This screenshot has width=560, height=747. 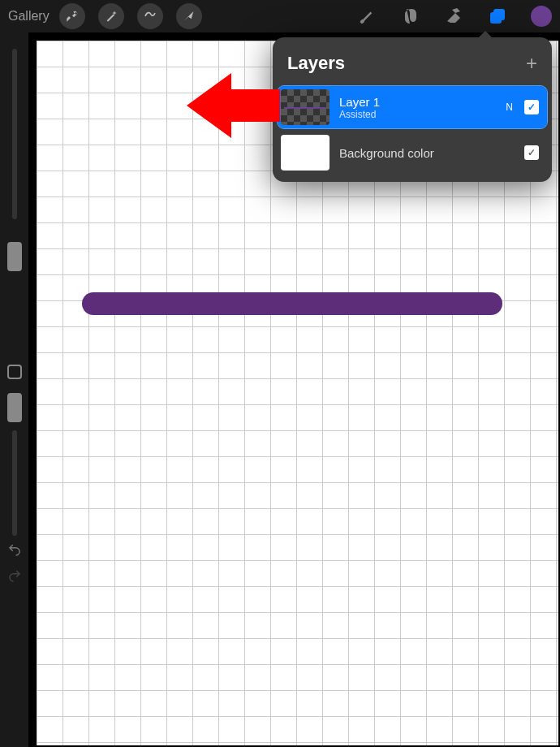 I want to click on undo-button, so click(x=15, y=551).